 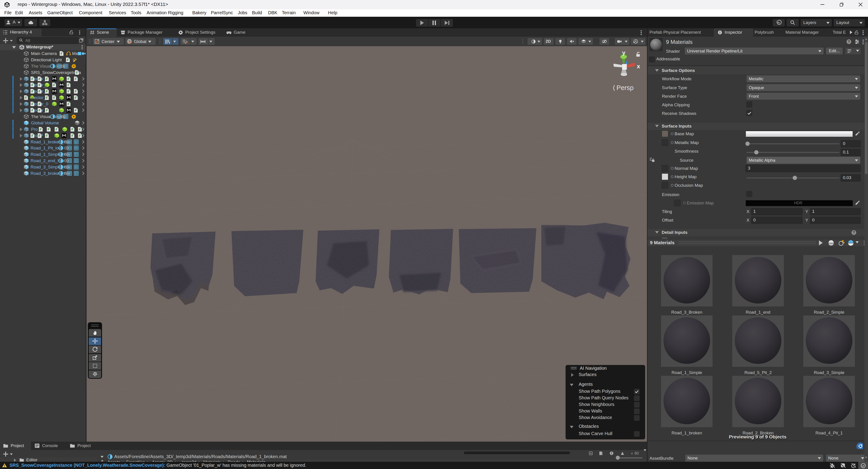 I want to click on svg-text: Y, so click(x=169, y=43).